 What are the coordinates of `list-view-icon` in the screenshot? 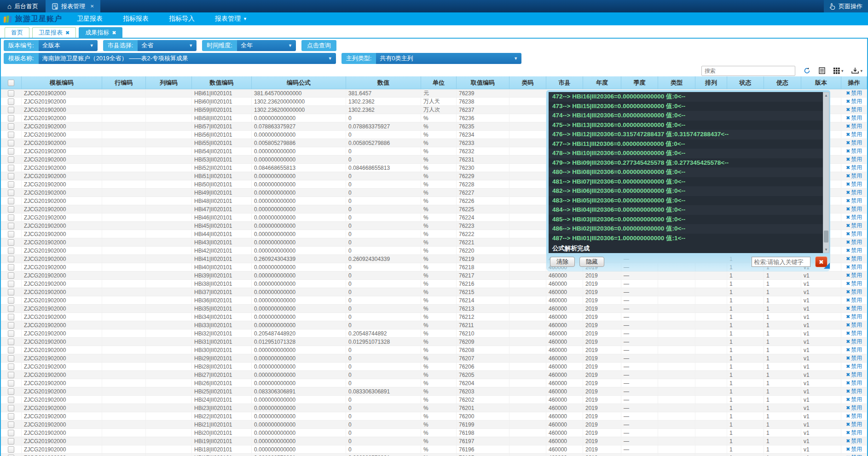 It's located at (822, 71).